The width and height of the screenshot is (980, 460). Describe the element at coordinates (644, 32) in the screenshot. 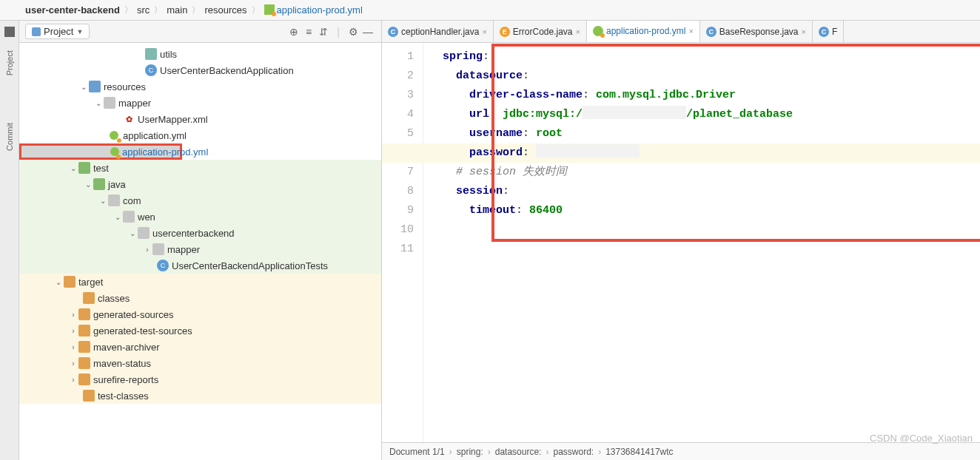

I see `tab-application-prod: application-prod.yml×` at that location.